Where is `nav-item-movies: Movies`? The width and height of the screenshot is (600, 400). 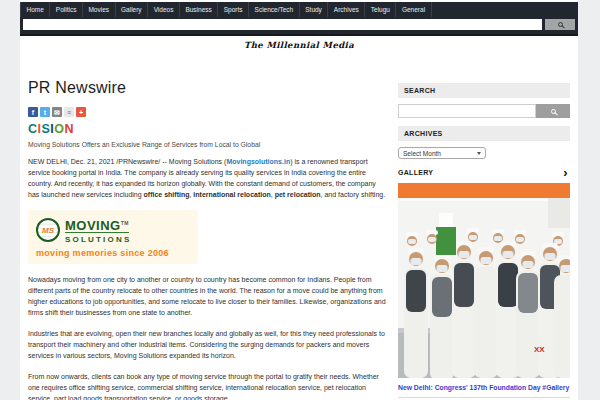
nav-item-movies: Movies is located at coordinates (100, 10).